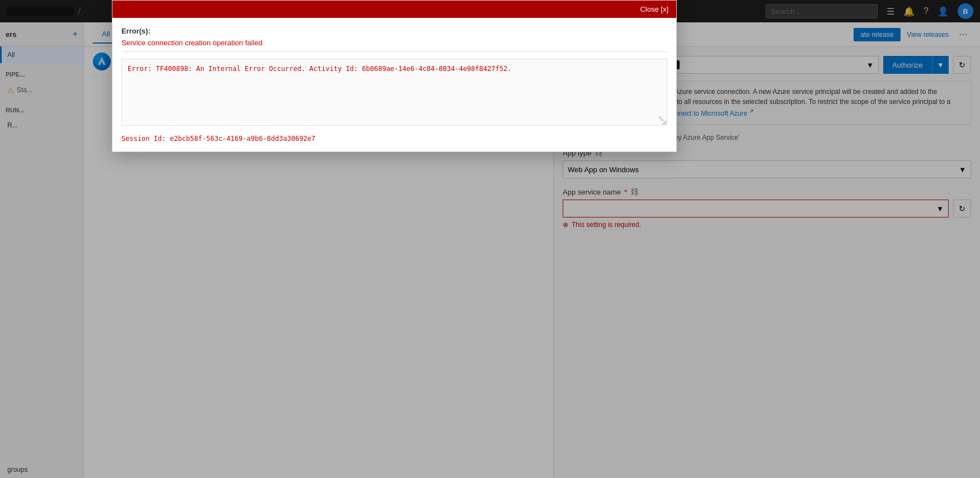 The width and height of the screenshot is (980, 478). I want to click on modal-error-title: Error(s):, so click(394, 31).